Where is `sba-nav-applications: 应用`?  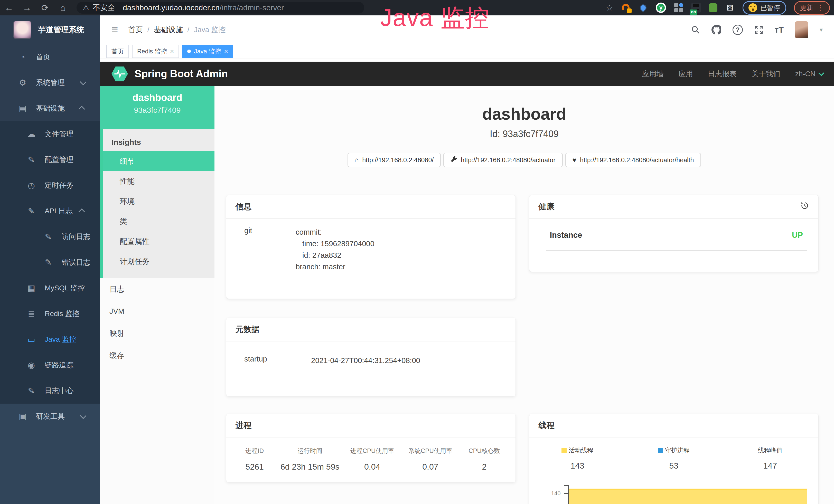 sba-nav-applications: 应用 is located at coordinates (686, 74).